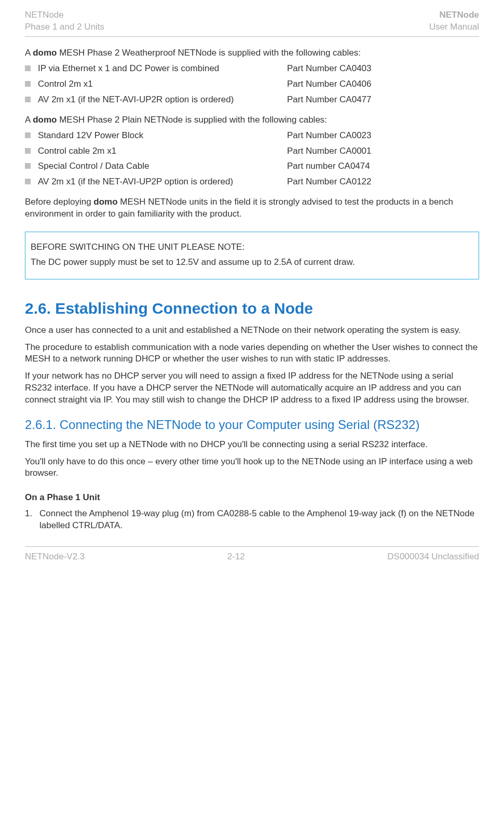  What do you see at coordinates (252, 84) in the screenshot?
I see `section-a-list: IP via Ethernet x 1 and DC Power is comb…` at bounding box center [252, 84].